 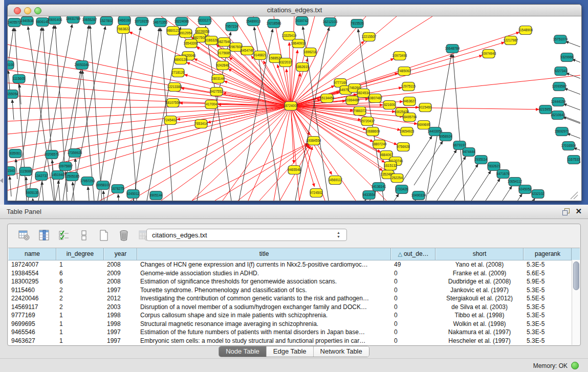 What do you see at coordinates (469, 152) in the screenshot?
I see `graph-node: 9474444` at bounding box center [469, 152].